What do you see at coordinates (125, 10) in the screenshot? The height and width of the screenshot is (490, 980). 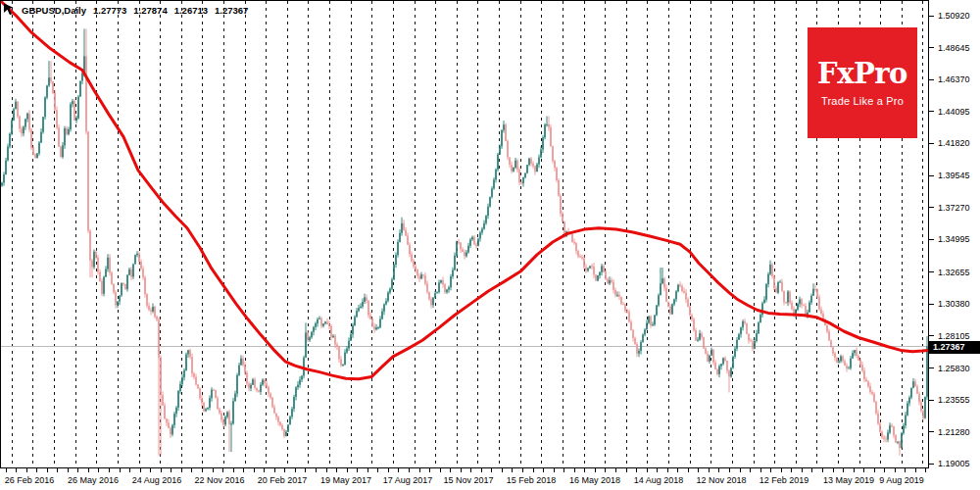 I see `chart-title: GBPUSD,Daily 1.27773 1.27874 1.26713 1.2…` at bounding box center [125, 10].